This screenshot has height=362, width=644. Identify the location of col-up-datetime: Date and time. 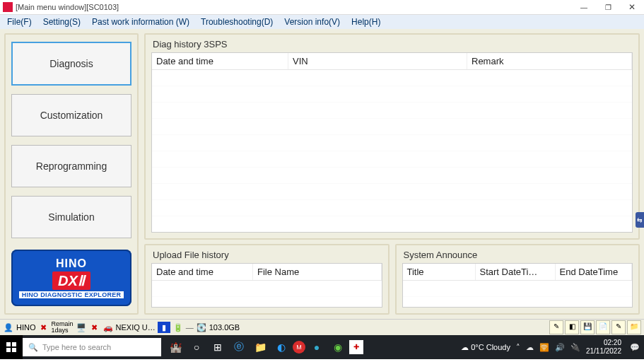
(202, 272).